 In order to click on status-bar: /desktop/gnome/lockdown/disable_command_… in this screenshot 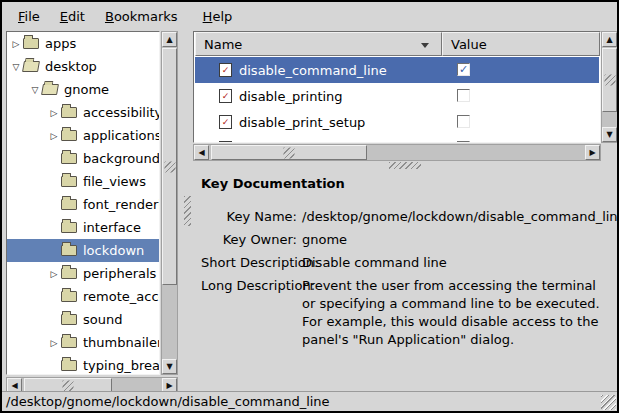, I will do `click(310, 401)`.